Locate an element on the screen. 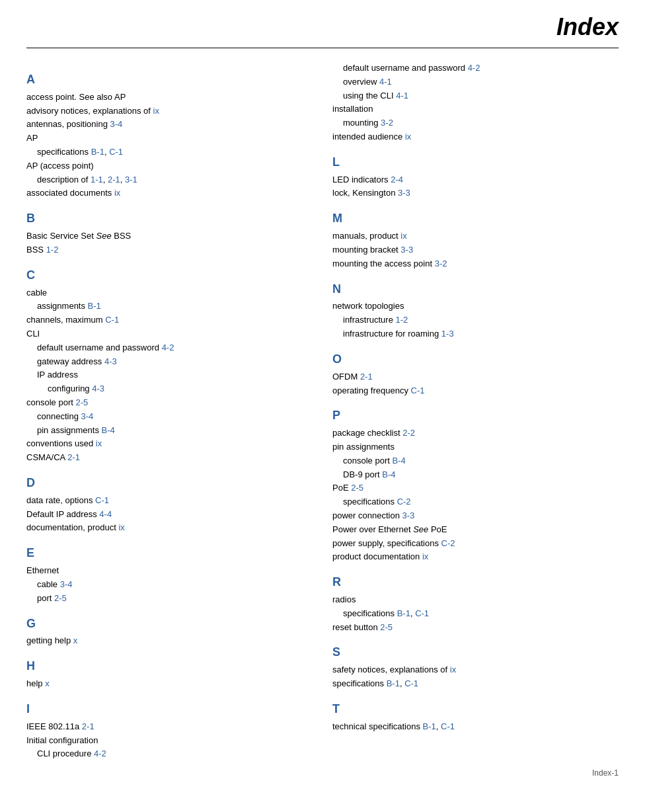 Image resolution: width=645 pixels, height=812 pixels. index-entry: OFDM 2-1 is located at coordinates (476, 377).